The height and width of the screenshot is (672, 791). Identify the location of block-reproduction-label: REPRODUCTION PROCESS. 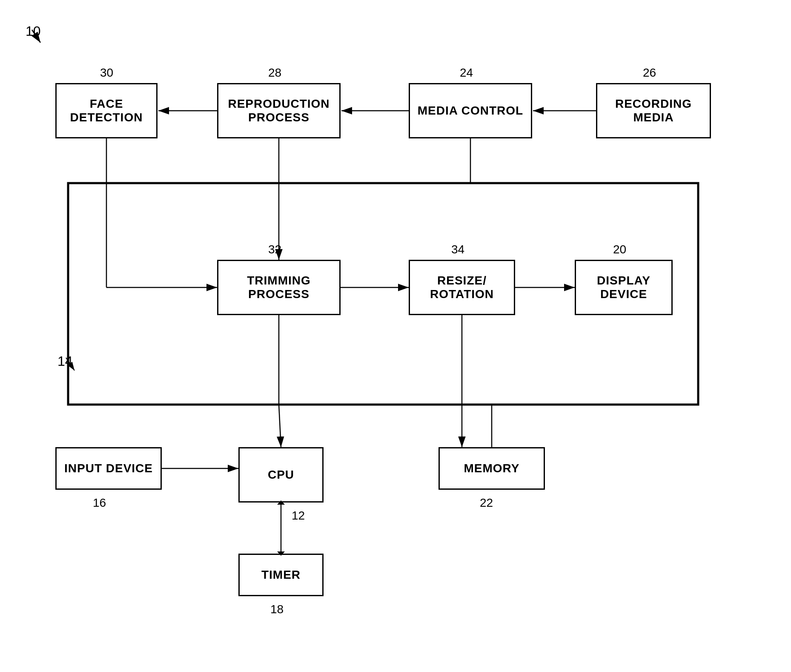
(278, 111).